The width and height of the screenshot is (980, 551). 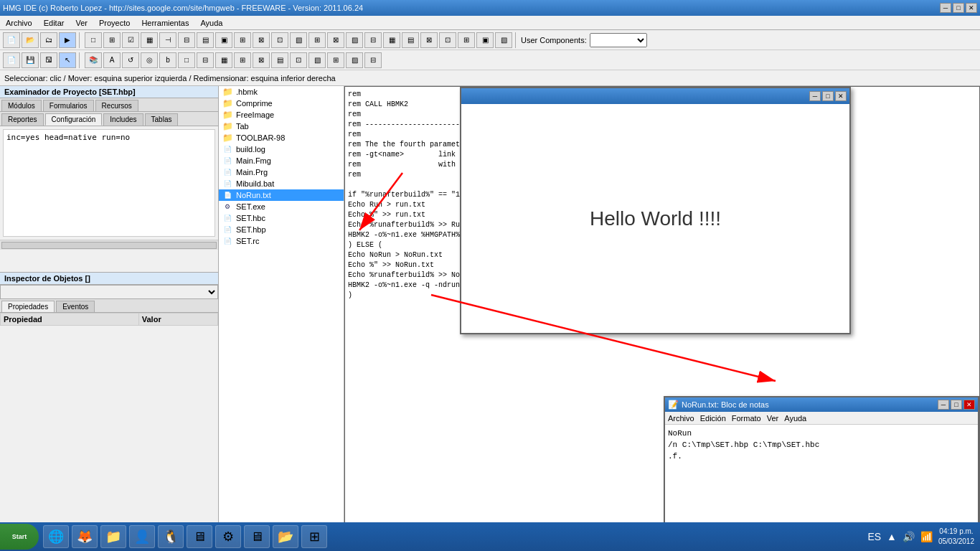 I want to click on tb2-btn19: ▨, so click(x=354, y=60).